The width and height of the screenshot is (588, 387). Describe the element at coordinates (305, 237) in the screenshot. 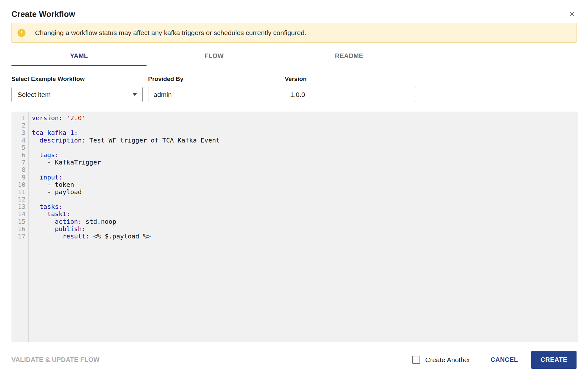

I see `code-text: result: <% $.payload %>` at that location.